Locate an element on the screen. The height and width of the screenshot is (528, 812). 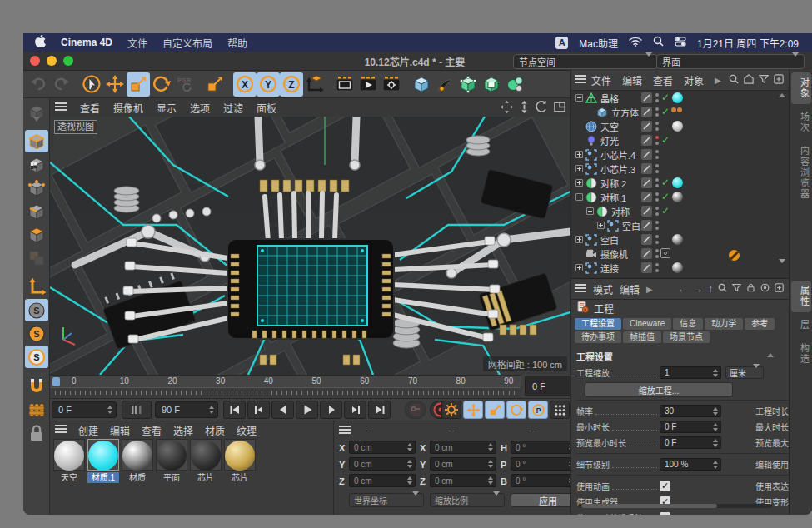
add-generator-button is located at coordinates (491, 85).